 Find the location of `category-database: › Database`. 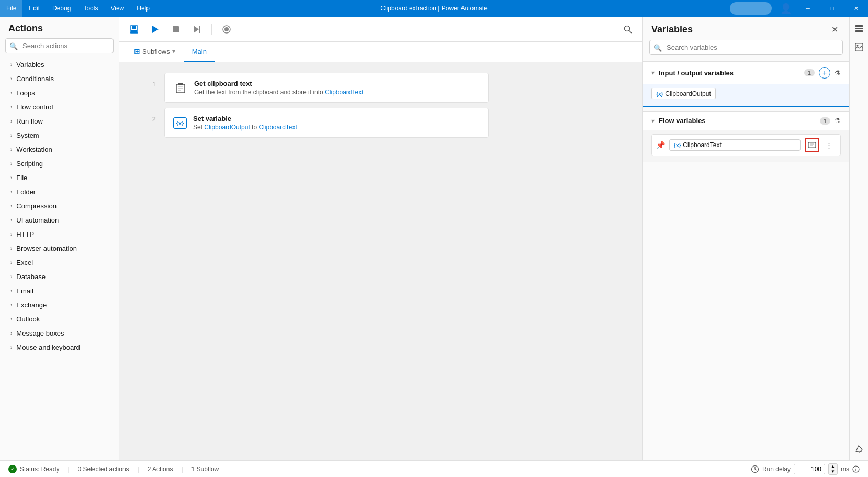

category-database: › Database is located at coordinates (60, 276).